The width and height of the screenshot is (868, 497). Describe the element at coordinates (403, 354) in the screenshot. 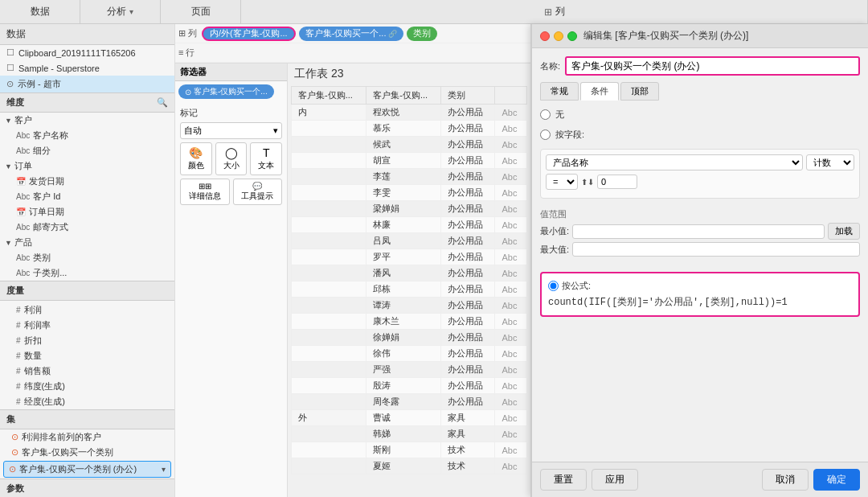

I see `customer-cell: 徐伟` at that location.